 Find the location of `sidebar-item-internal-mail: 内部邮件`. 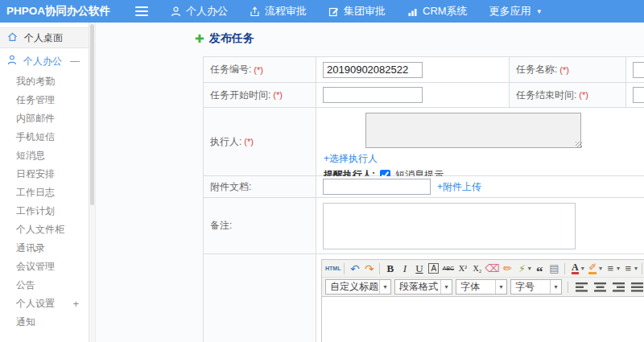

sidebar-item-internal-mail: 内部邮件 is located at coordinates (44, 119).